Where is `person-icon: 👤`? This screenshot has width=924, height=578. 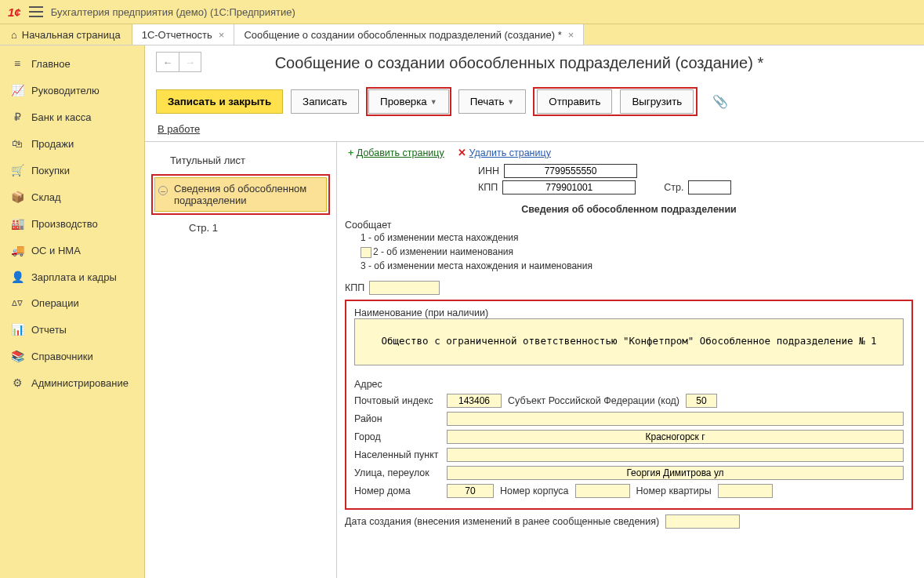
person-icon: 👤 is located at coordinates (17, 277).